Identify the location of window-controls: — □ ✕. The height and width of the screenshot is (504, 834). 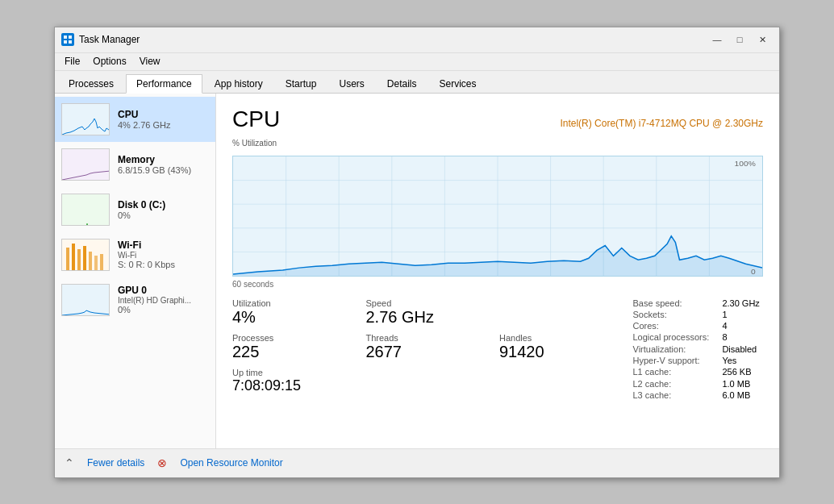
(740, 40).